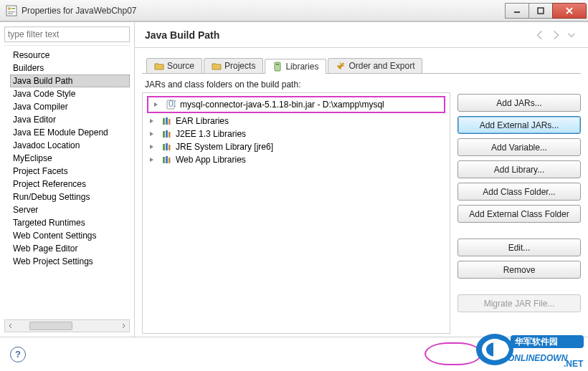 This screenshot has height=371, width=588. I want to click on category-item: Builders, so click(70, 68).